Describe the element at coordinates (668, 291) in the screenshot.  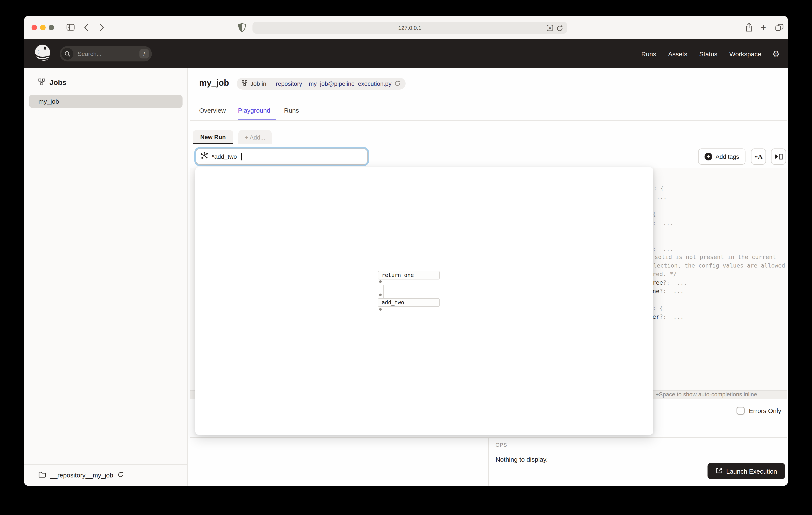
I see `config-line: ne?: ...` at that location.